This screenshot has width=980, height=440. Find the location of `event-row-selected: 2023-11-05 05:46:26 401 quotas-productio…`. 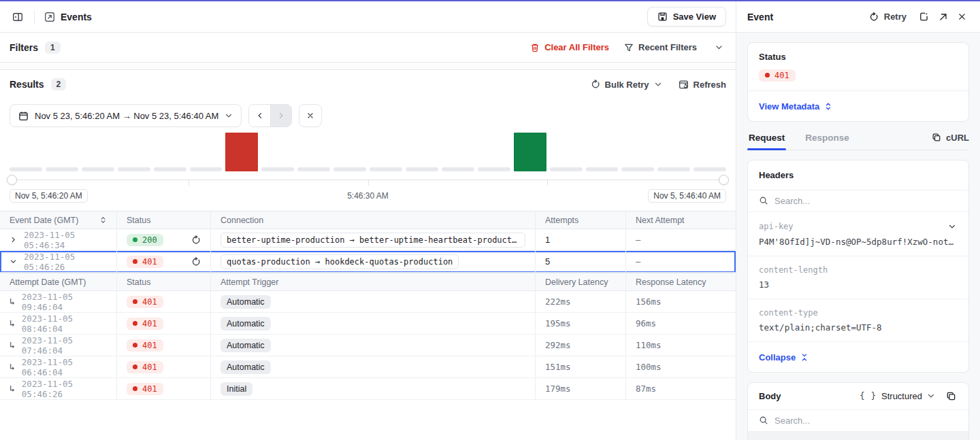

event-row-selected: 2023-11-05 05:46:26 401 quotas-productio… is located at coordinates (368, 262).